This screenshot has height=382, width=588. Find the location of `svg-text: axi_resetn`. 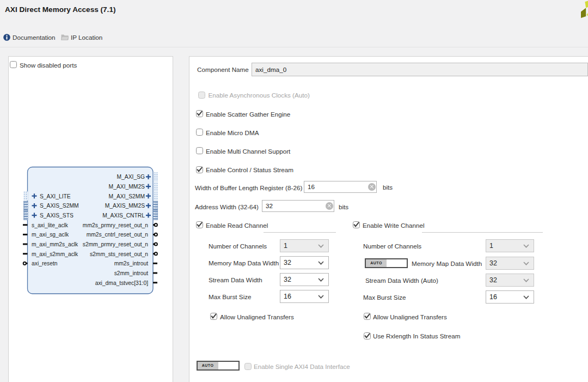

svg-text: axi_resetn is located at coordinates (45, 264).